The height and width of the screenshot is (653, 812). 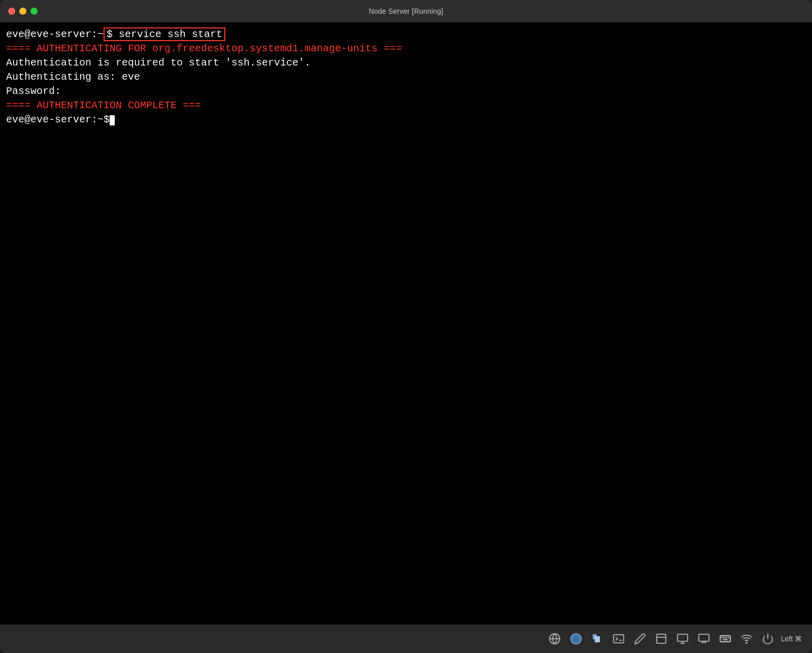 What do you see at coordinates (406, 639) in the screenshot?
I see `taskbar: Left ⌘` at bounding box center [406, 639].